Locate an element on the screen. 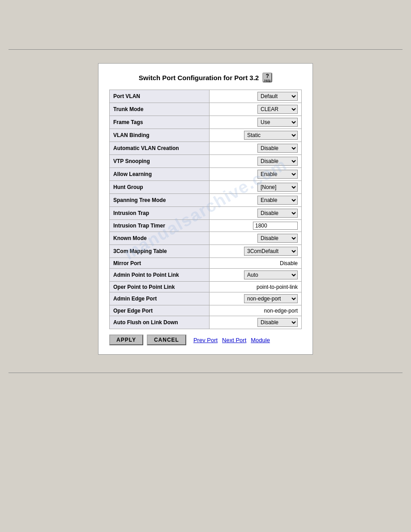 The width and height of the screenshot is (411, 532). field-value: Default is located at coordinates (256, 97).